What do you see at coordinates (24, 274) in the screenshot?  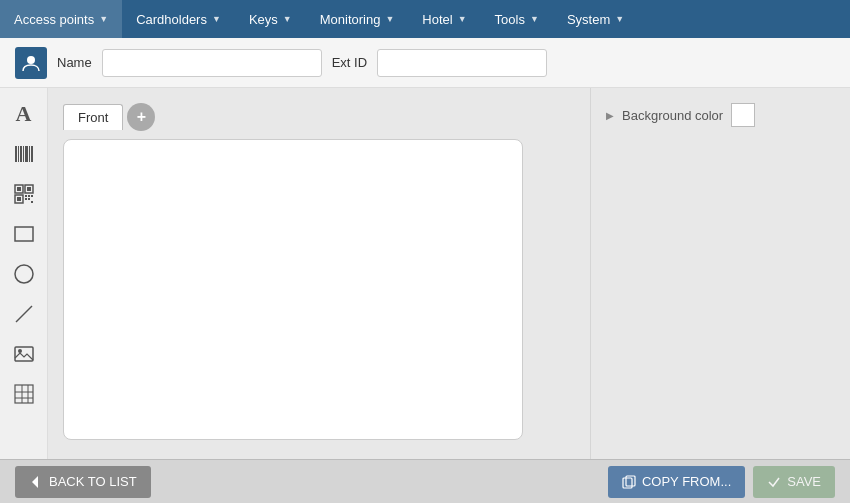 I see `left-toolbar: A` at bounding box center [24, 274].